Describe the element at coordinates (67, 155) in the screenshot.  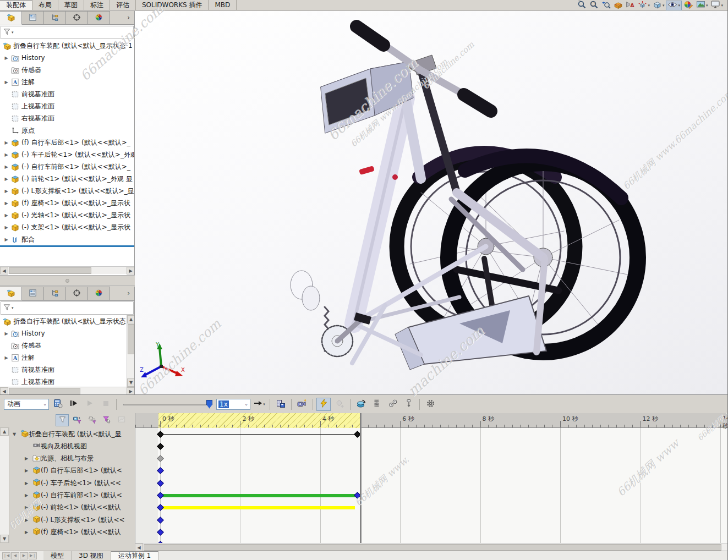
I see `tree-item: ▶(-) 车子后轮<1> (默认<<默认>_外观` at that location.